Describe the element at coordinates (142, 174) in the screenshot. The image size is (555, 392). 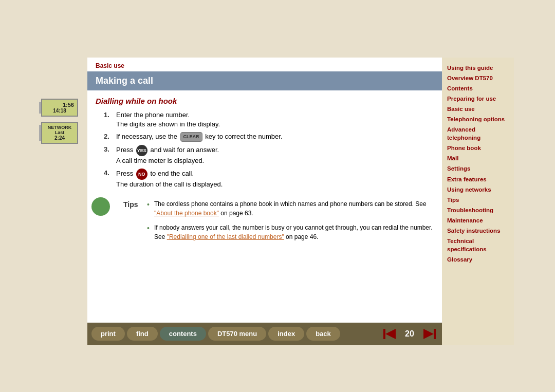
I see `no-key-badge: NO` at that location.